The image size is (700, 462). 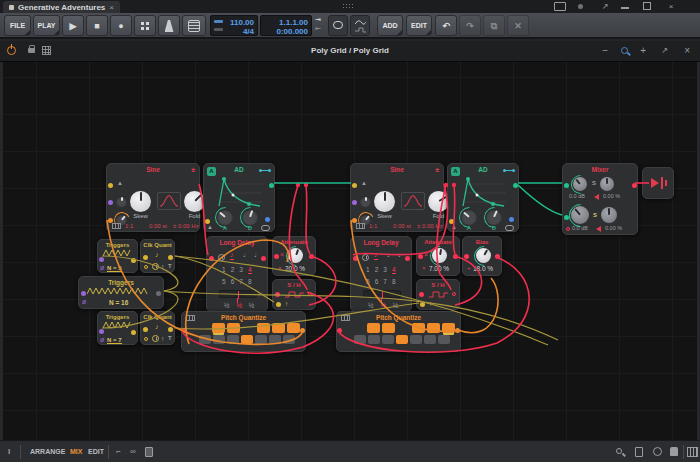 I want to click on undo-button: ↶, so click(x=446, y=26).